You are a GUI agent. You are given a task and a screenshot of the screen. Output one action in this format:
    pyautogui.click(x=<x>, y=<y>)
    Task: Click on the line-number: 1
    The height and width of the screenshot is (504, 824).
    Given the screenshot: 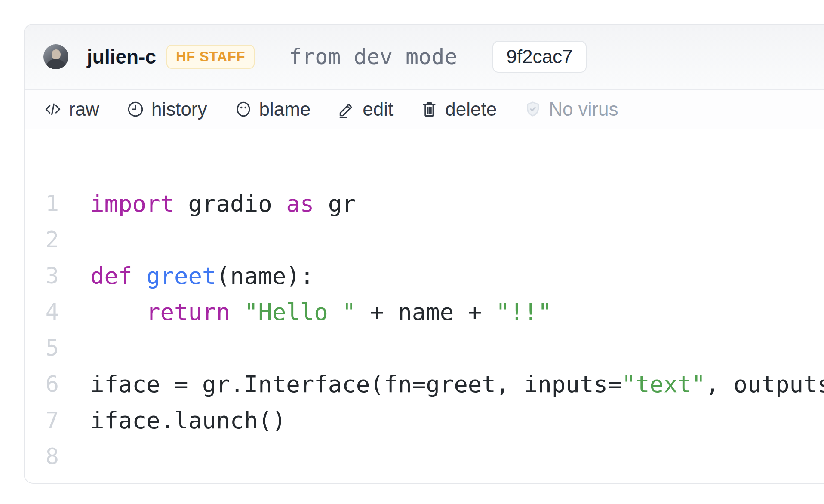 What is the action you would take?
    pyautogui.click(x=42, y=203)
    